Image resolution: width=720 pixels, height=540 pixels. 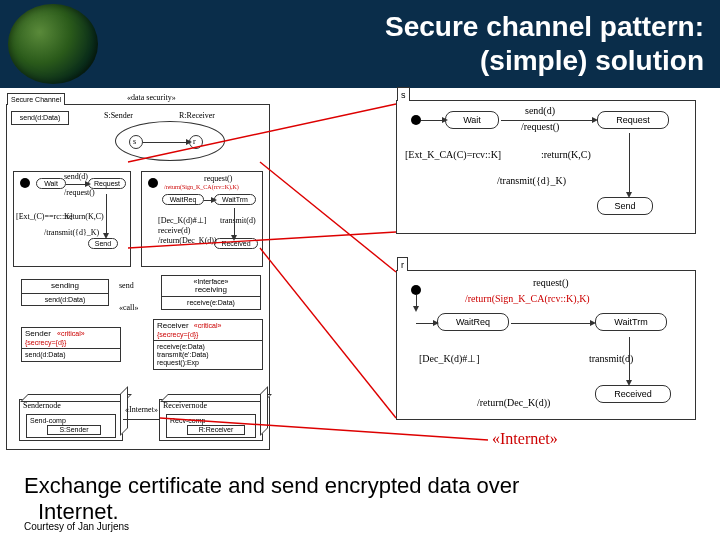 I want to click on ev-return: :return(K,C), so click(x=84, y=216).